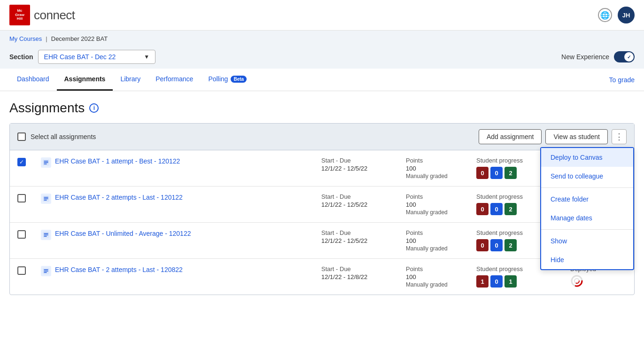 The width and height of the screenshot is (644, 350). Describe the element at coordinates (441, 168) in the screenshot. I see `points-value-1: 100` at that location.